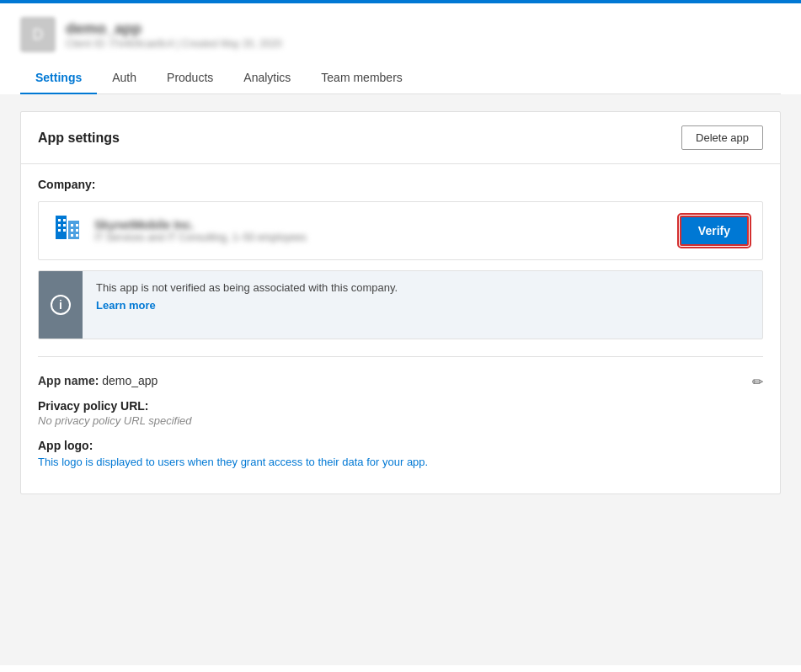 This screenshot has height=672, width=801. I want to click on privacy-policy-row: Privacy policy URL: No privacy policy UR…, so click(401, 413).